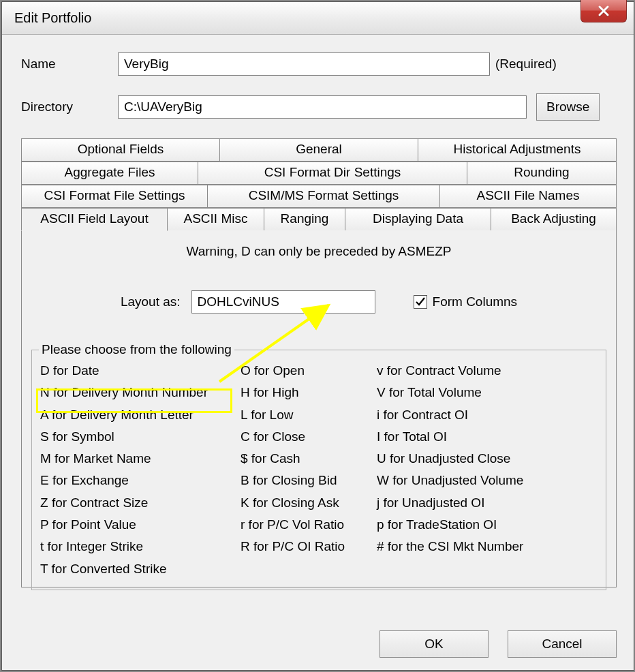 The width and height of the screenshot is (635, 672). Describe the element at coordinates (309, 437) in the screenshot. I see `choice-item: C for Close` at that location.